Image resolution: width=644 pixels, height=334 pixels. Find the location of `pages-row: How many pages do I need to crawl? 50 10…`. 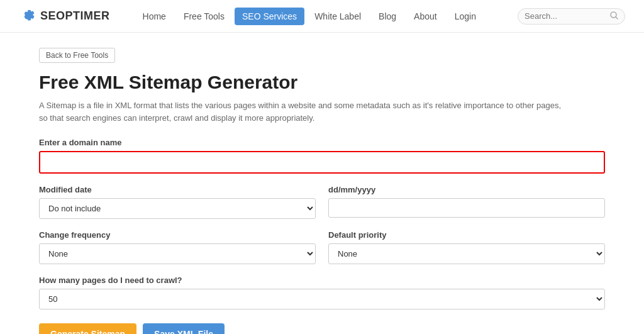

pages-row: How many pages do I need to crawl? 50 10… is located at coordinates (322, 292).